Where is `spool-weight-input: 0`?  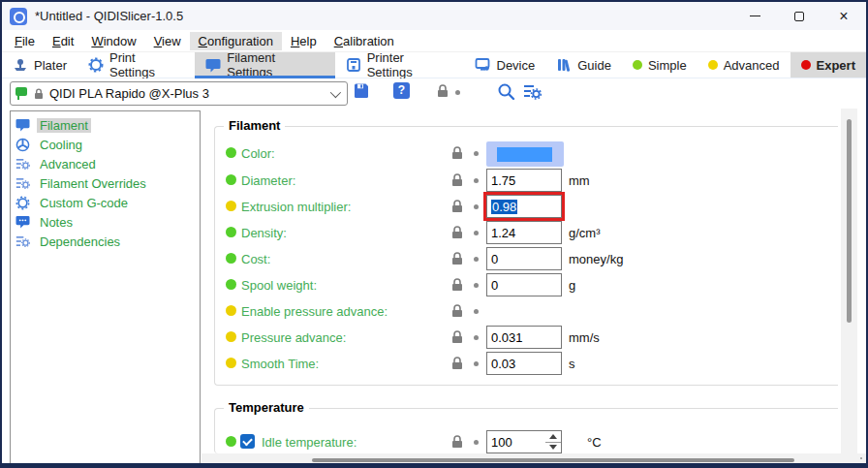
spool-weight-input: 0 is located at coordinates (524, 285).